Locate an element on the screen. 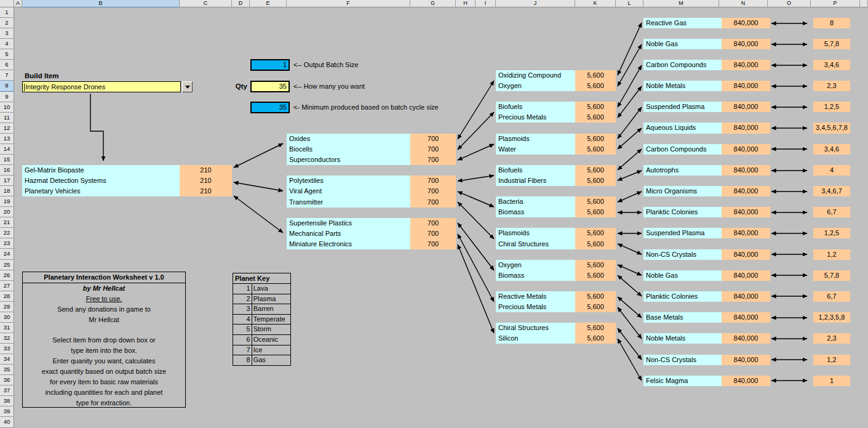 The width and height of the screenshot is (868, 428). row-header: 13 is located at coordinates (7, 139).